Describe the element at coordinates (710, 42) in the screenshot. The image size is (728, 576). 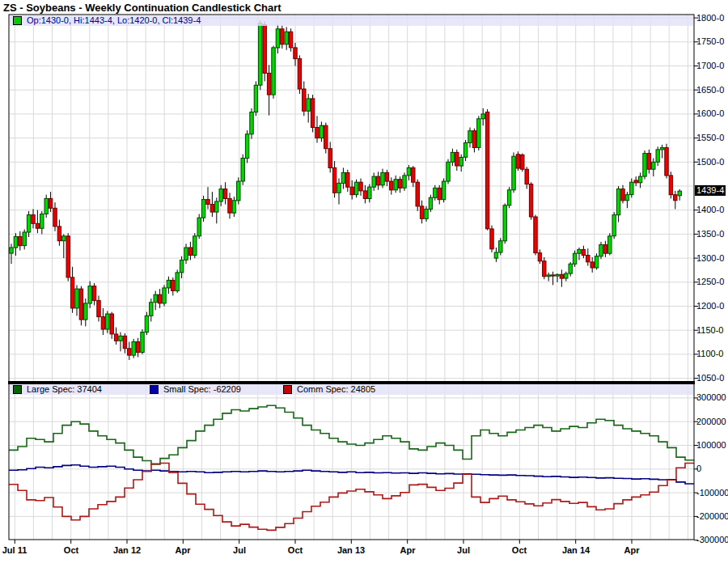
I see `price-axis-label: 1750-0` at that location.